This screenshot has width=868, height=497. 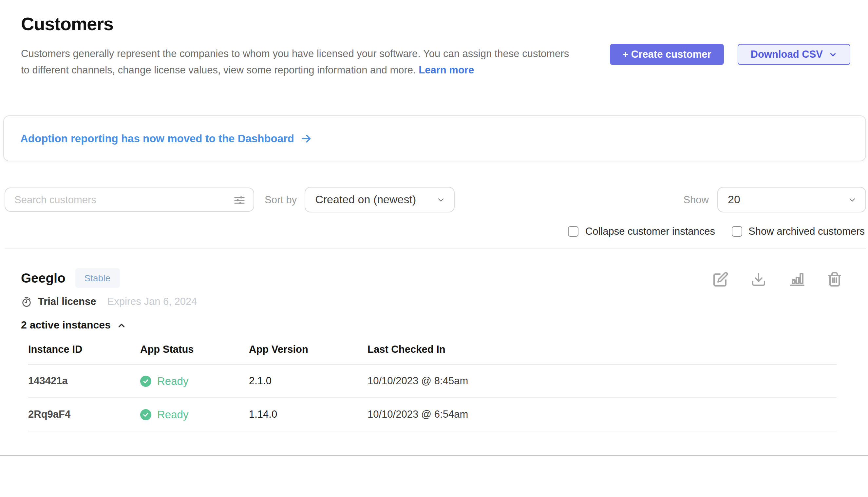 What do you see at coordinates (792, 199) in the screenshot?
I see `show-select: 20` at bounding box center [792, 199].